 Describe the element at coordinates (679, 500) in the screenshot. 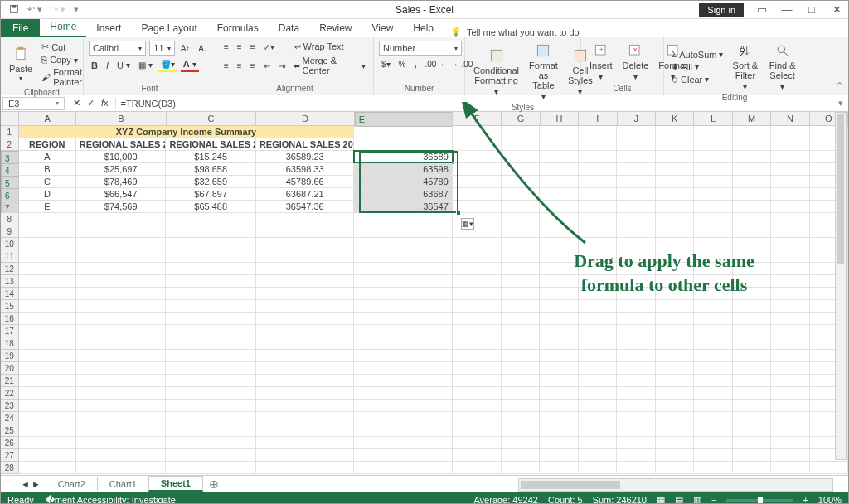

I see `view-pagelayout-icon: ▤` at that location.